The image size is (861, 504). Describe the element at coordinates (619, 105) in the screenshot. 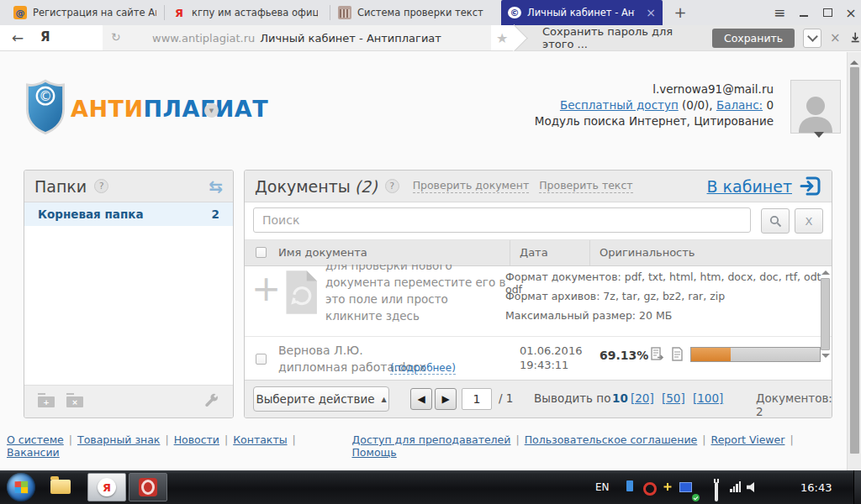

I see `free-access-link: Бесплатный доступ` at that location.